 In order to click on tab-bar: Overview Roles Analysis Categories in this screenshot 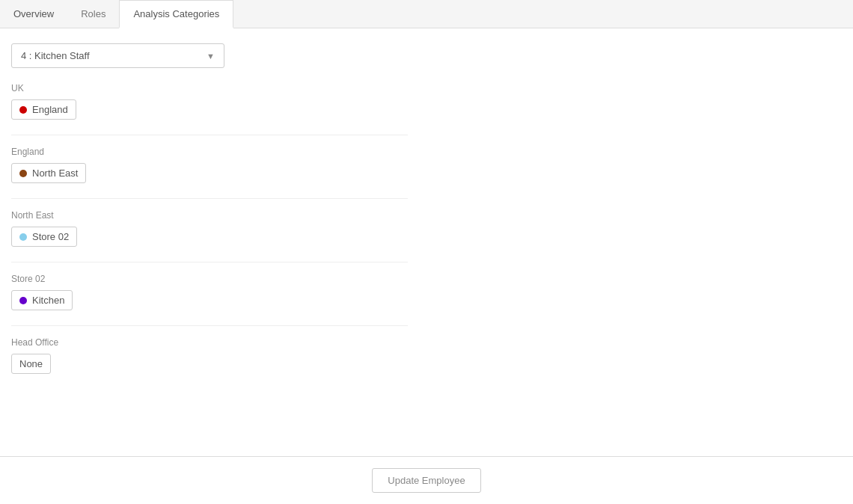, I will do `click(426, 14)`.